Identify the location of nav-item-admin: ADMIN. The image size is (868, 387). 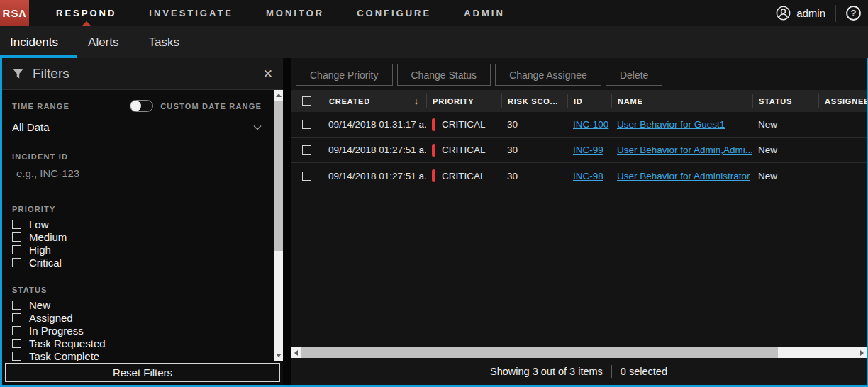
(484, 13).